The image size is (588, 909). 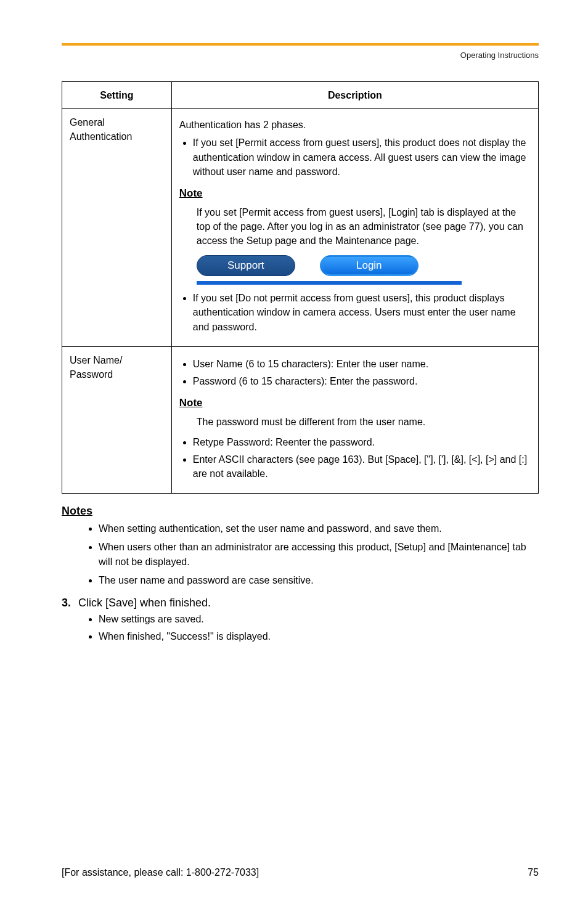 What do you see at coordinates (329, 283) in the screenshot?
I see `blue-bar-illustration` at bounding box center [329, 283].